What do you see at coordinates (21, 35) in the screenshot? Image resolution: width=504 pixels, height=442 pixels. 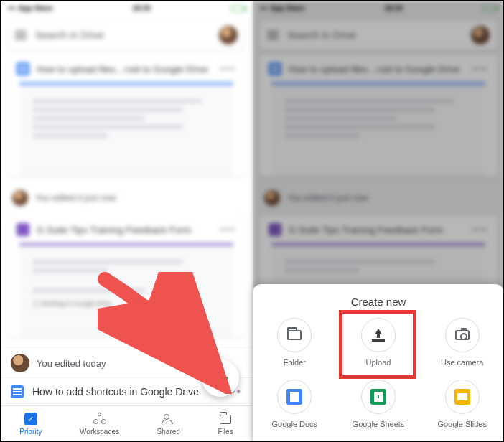 I see `menu-icon` at bounding box center [21, 35].